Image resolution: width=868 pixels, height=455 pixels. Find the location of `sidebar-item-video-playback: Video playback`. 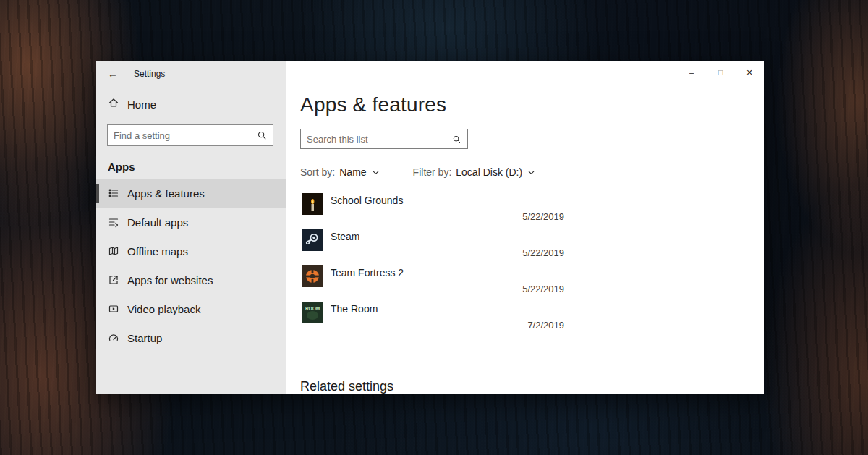

sidebar-item-video-playback: Video playback is located at coordinates (191, 309).